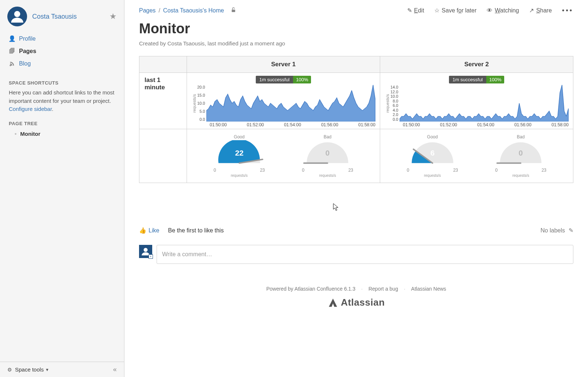 The width and height of the screenshot is (588, 377). Describe the element at coordinates (490, 11) in the screenshot. I see `eye-icon: 👁` at that location.